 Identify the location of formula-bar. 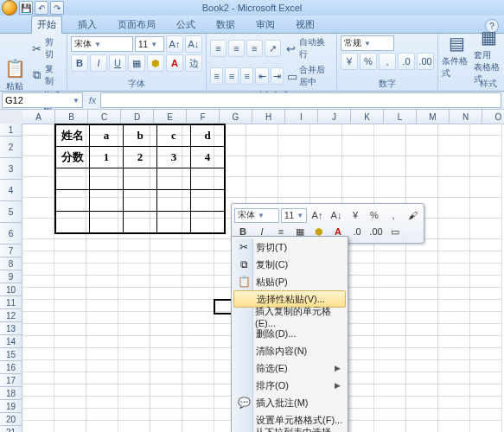
(301, 100).